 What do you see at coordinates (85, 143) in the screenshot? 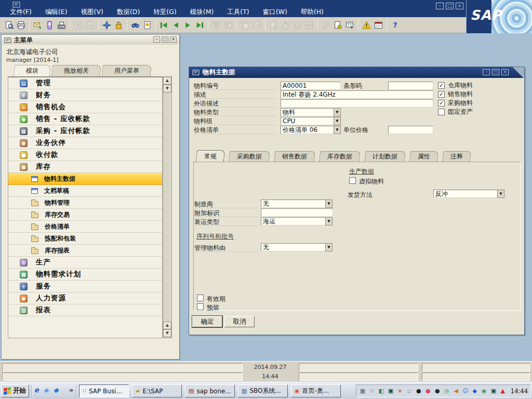
I see `sidebar-item: ◉ 业务伙伴` at bounding box center [85, 143].